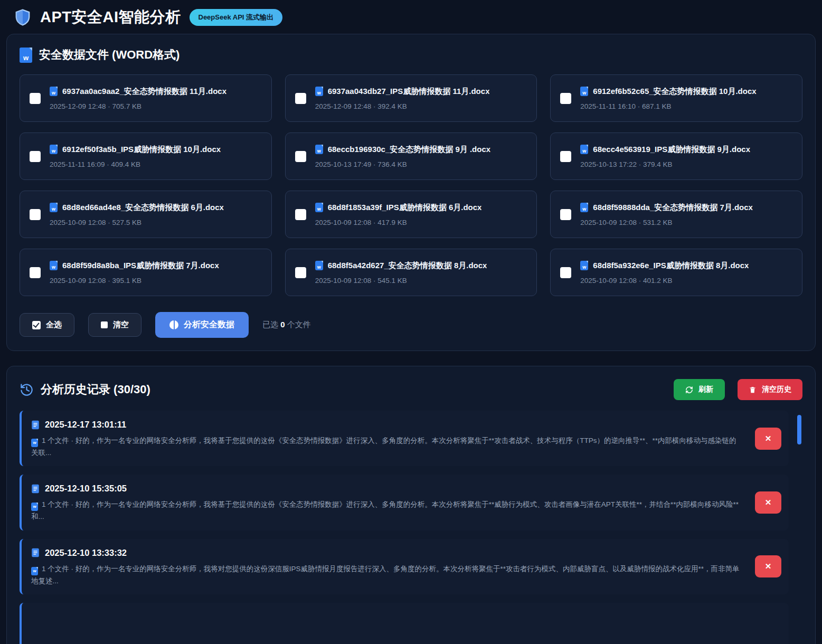 The height and width of the screenshot is (644, 822). What do you see at coordinates (26, 390) in the screenshot?
I see `history-icon` at bounding box center [26, 390].